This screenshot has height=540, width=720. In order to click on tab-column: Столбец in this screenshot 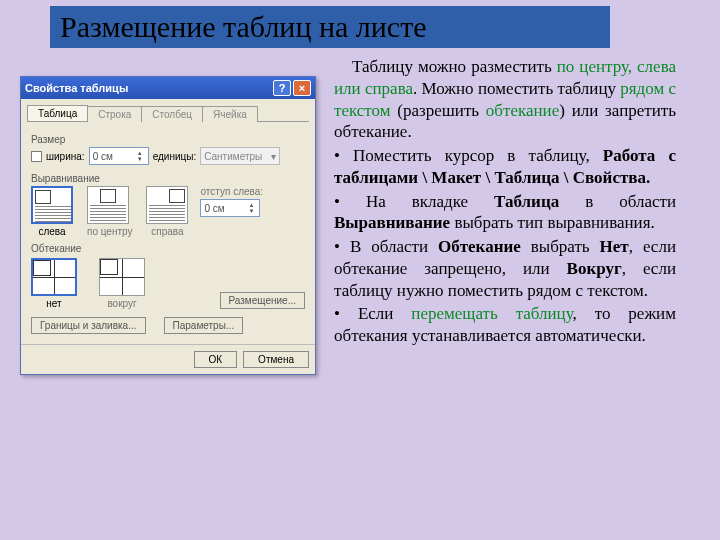, I will do `click(172, 114)`.